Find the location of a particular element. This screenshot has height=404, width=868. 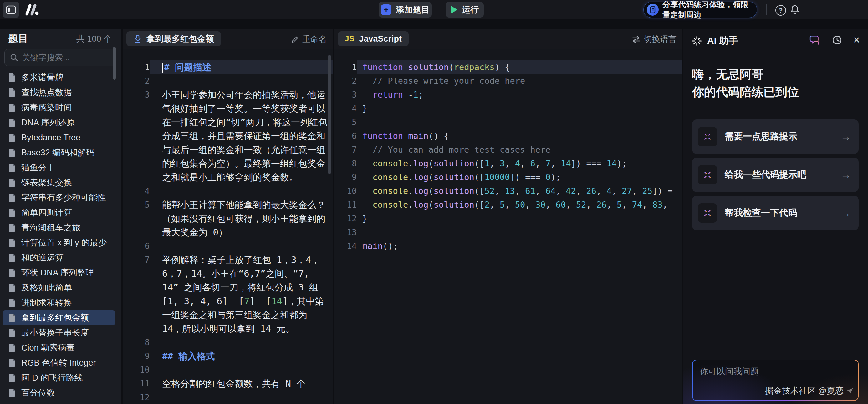

editor-line: 1# 问题描述 is located at coordinates (228, 67).